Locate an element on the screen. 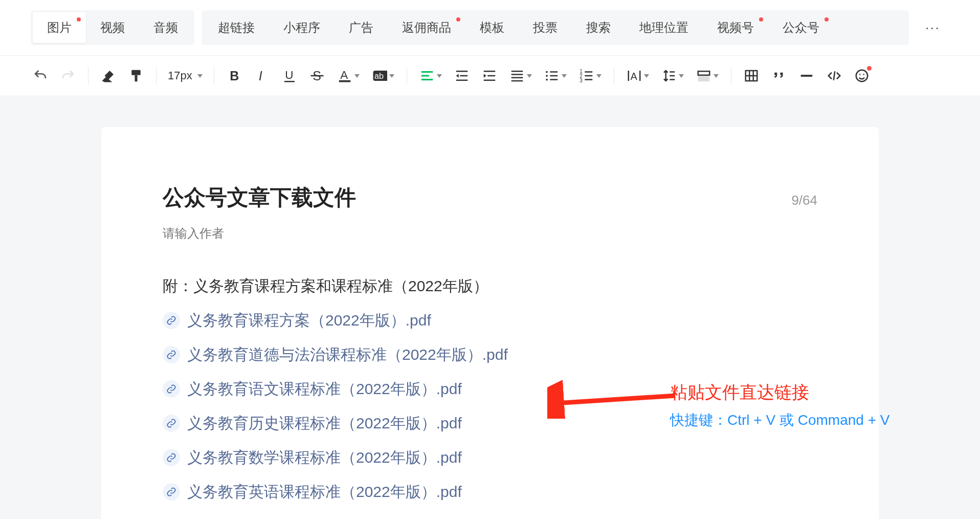 The height and width of the screenshot is (519, 980). insert-tab-2: 广告 is located at coordinates (361, 28).